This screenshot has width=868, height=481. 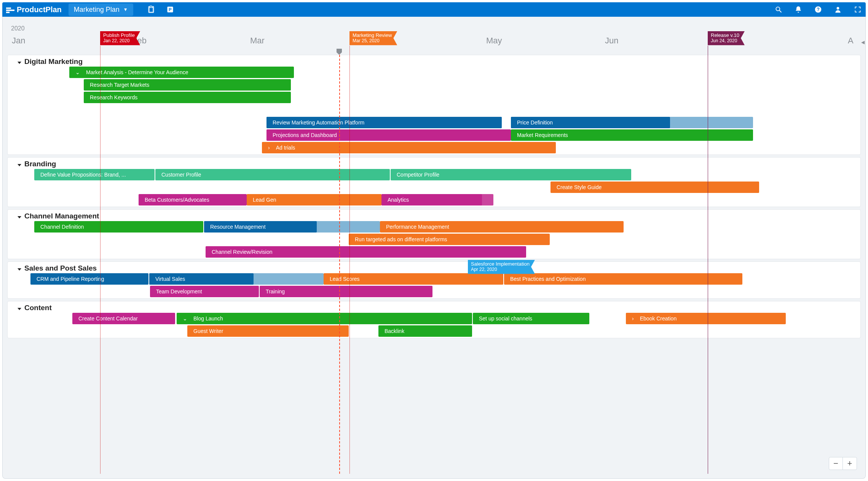 What do you see at coordinates (314, 200) in the screenshot?
I see `timeline-bar: Lead Gen` at bounding box center [314, 200].